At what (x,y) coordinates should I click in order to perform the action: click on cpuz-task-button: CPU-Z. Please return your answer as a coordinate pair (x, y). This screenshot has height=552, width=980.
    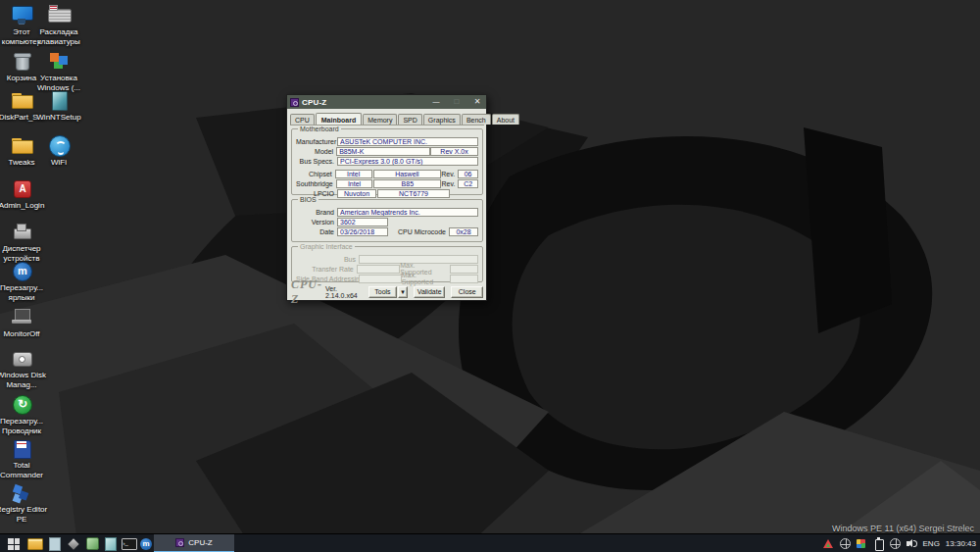
    Looking at the image, I should click on (194, 543).